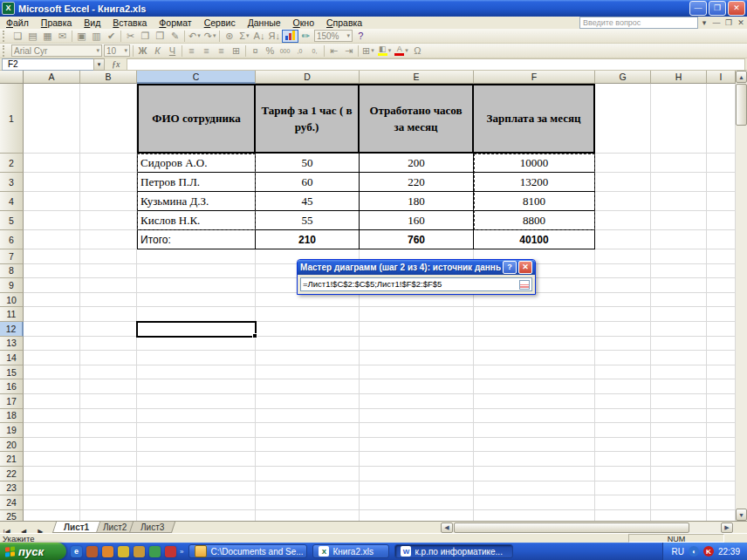  I want to click on row-header-11: 11, so click(12, 314).